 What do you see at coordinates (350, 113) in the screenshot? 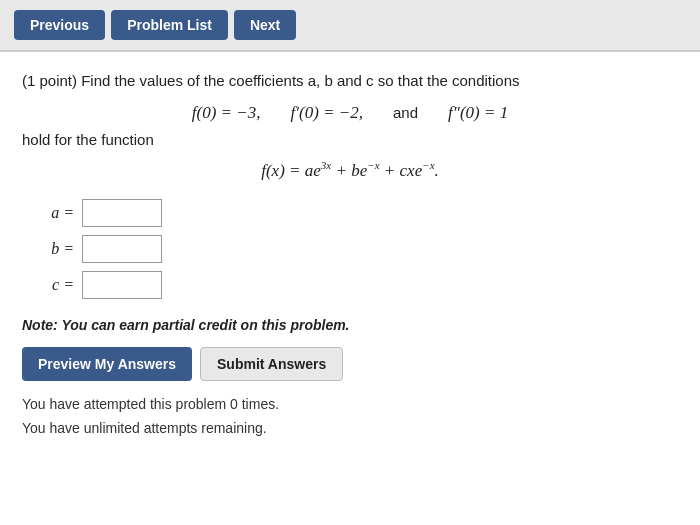
I see `conditions-line: f(0) = −3, f′(0) = −2, and f″(0) = 1` at bounding box center [350, 113].